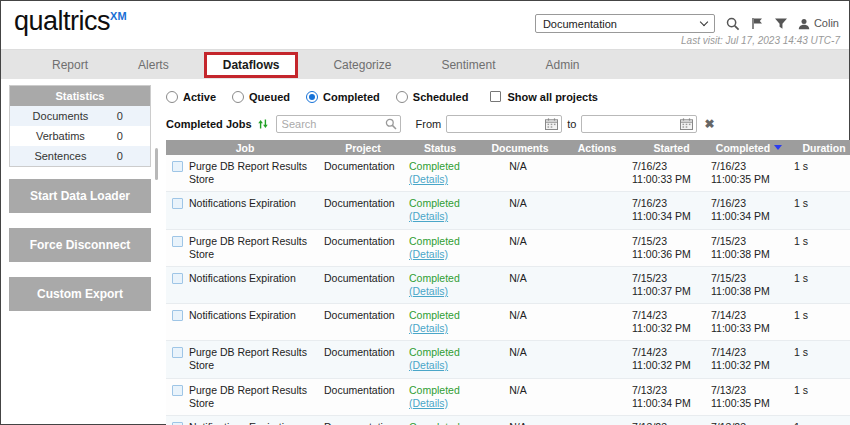 The height and width of the screenshot is (425, 850). I want to click on actions-cell, so click(597, 160).